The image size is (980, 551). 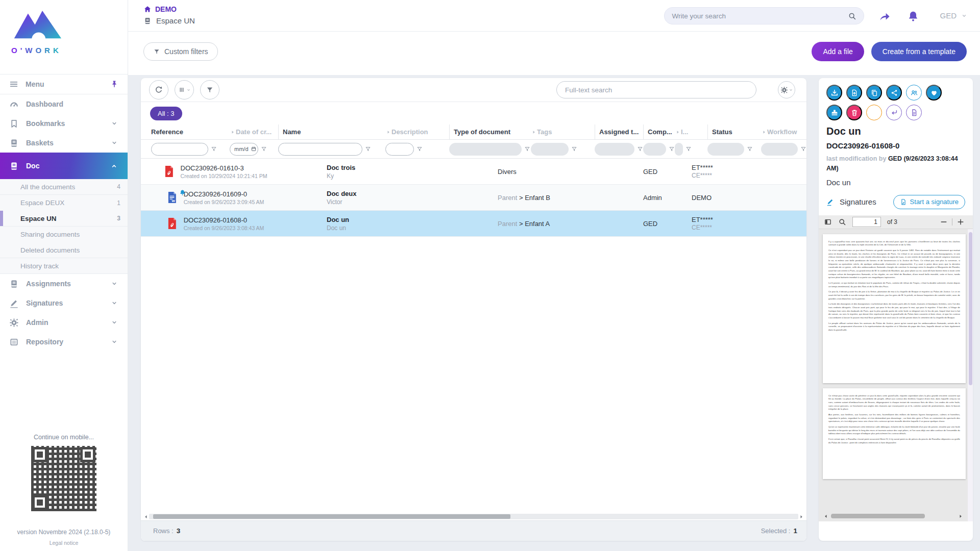 What do you see at coordinates (656, 90) in the screenshot?
I see `fulltext-search` at bounding box center [656, 90].